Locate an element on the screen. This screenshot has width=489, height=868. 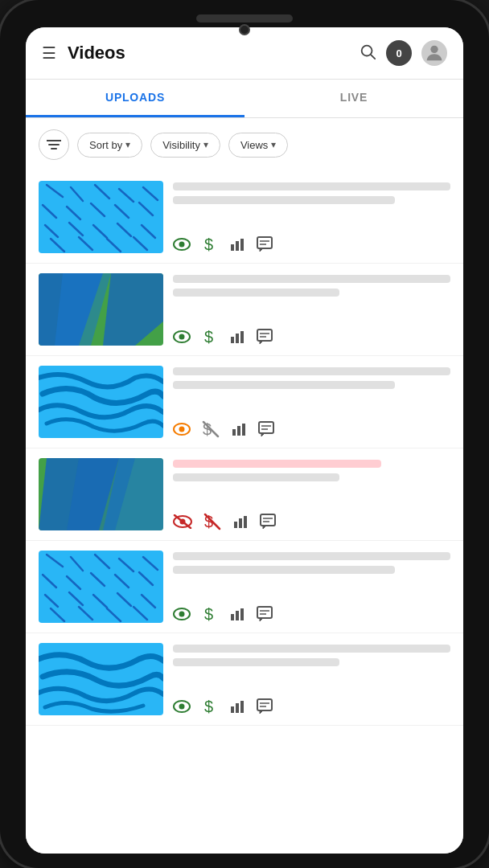
header-actions: 0 is located at coordinates (403, 53).